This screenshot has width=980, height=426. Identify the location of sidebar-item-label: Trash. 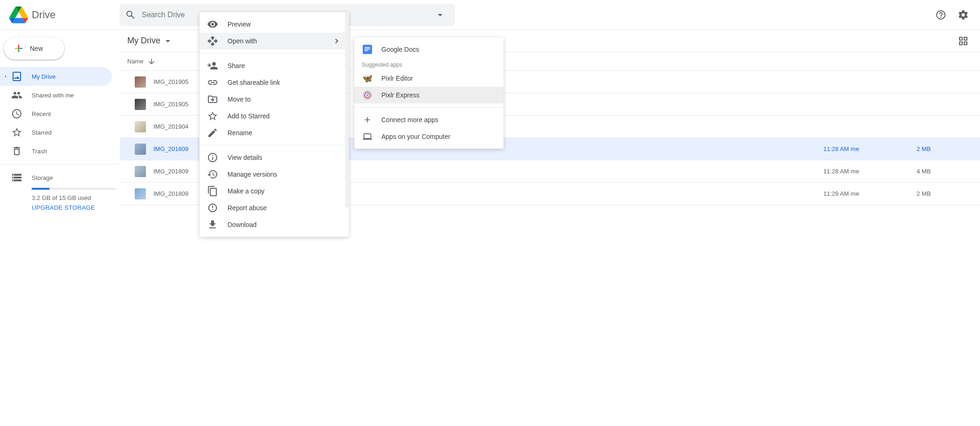
(39, 151).